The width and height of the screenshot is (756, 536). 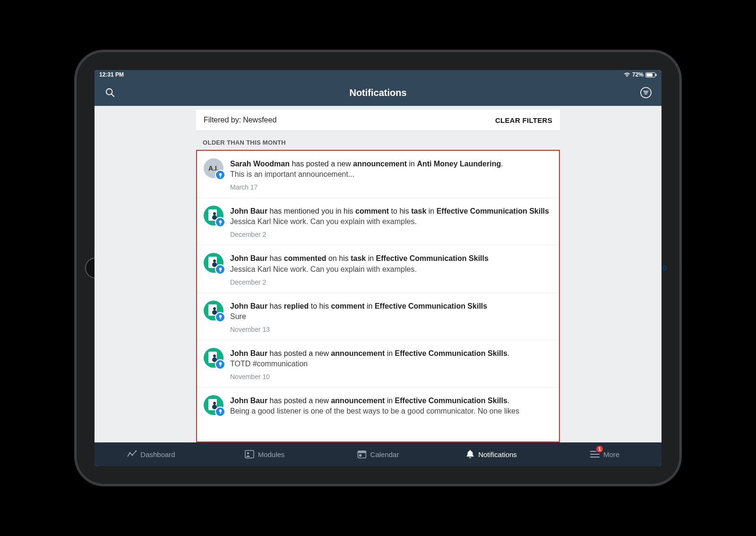 What do you see at coordinates (378, 93) in the screenshot?
I see `nav-bar: Notifications` at bounding box center [378, 93].